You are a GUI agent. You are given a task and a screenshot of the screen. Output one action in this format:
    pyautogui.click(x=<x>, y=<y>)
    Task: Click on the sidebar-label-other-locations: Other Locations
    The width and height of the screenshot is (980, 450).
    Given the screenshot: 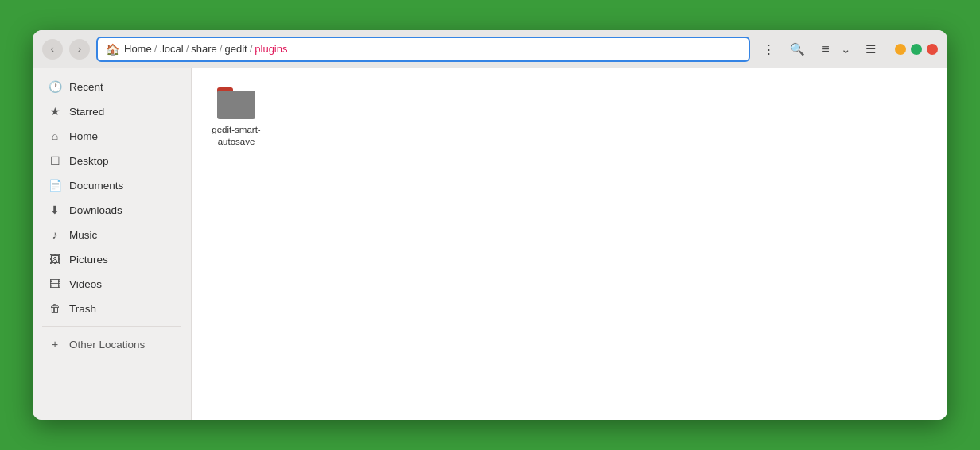 What is the action you would take?
    pyautogui.click(x=107, y=345)
    